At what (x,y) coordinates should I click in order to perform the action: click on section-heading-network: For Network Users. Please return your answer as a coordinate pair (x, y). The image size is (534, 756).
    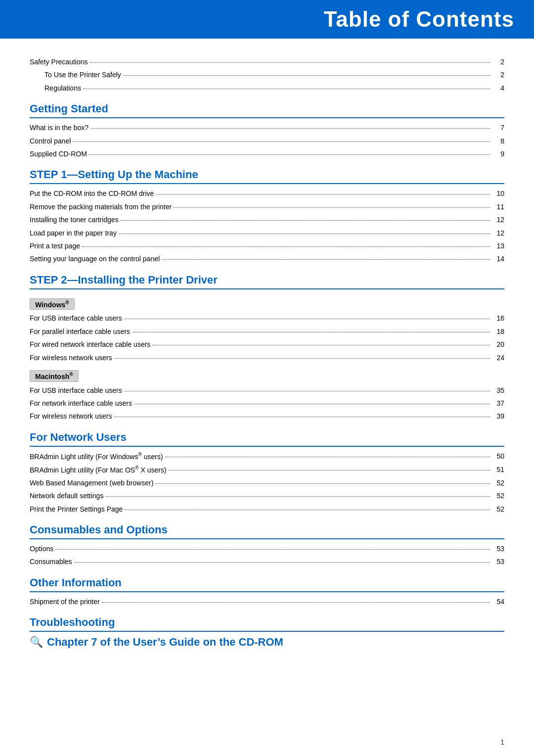
    Looking at the image, I should click on (267, 437).